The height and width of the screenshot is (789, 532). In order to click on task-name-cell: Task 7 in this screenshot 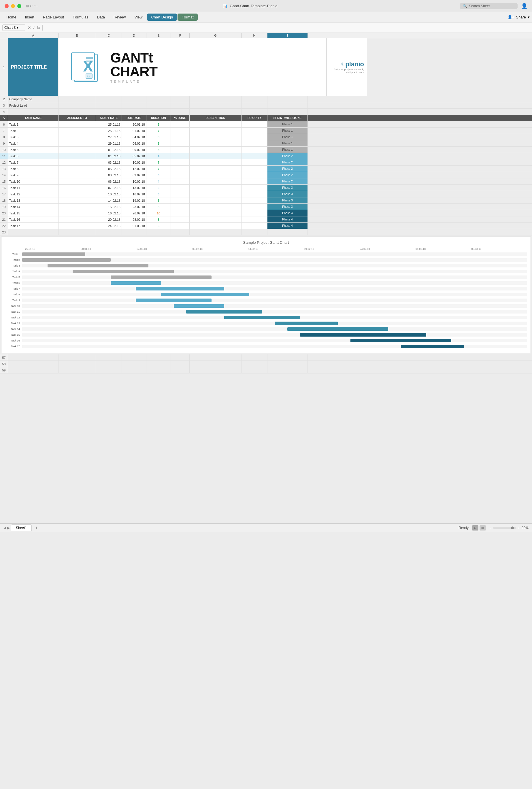, I will do `click(33, 162)`.